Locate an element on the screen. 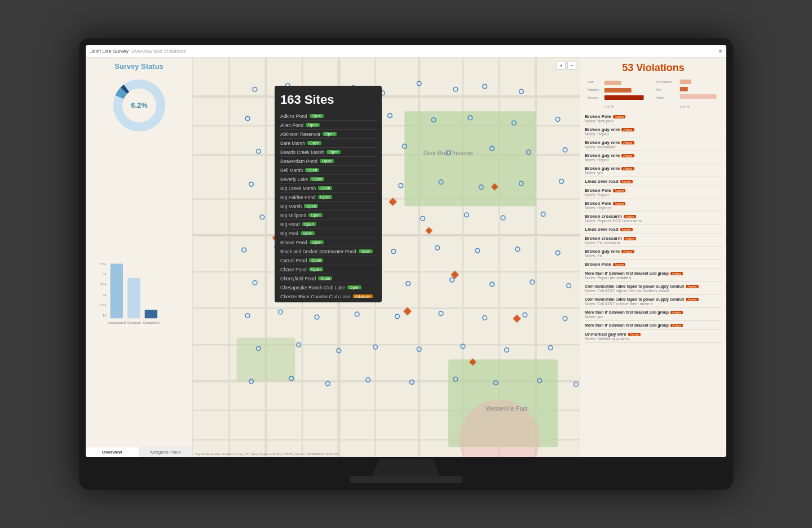  site-item: Big Fairlee PondOpen is located at coordinates (328, 197).